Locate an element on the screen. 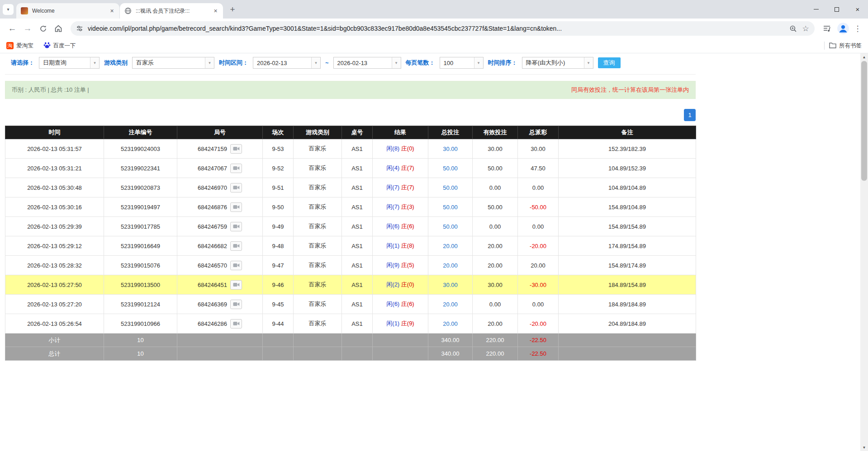 This screenshot has height=451, width=868. home-button is located at coordinates (58, 28).